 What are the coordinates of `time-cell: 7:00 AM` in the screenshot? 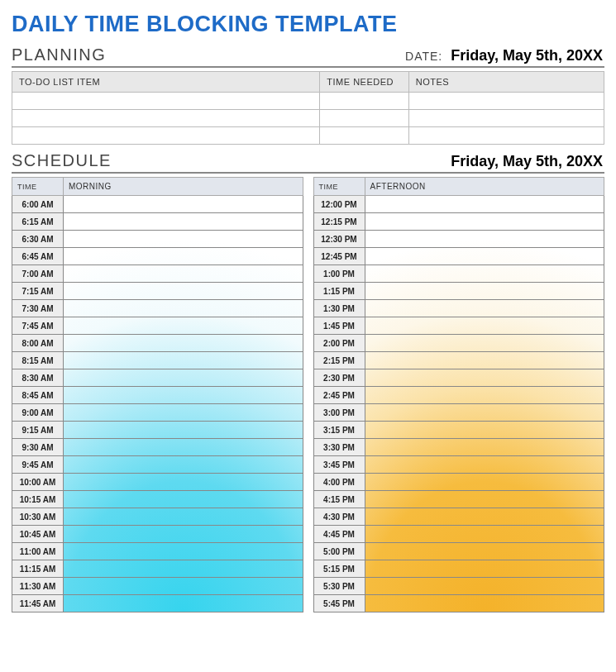 It's located at (38, 274).